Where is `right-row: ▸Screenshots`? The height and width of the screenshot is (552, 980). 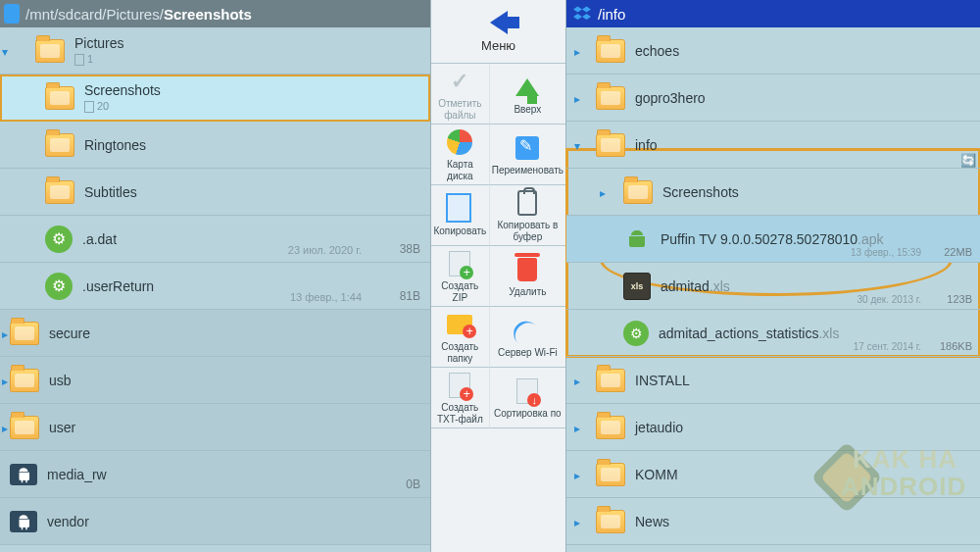 right-row: ▸Screenshots is located at coordinates (773, 192).